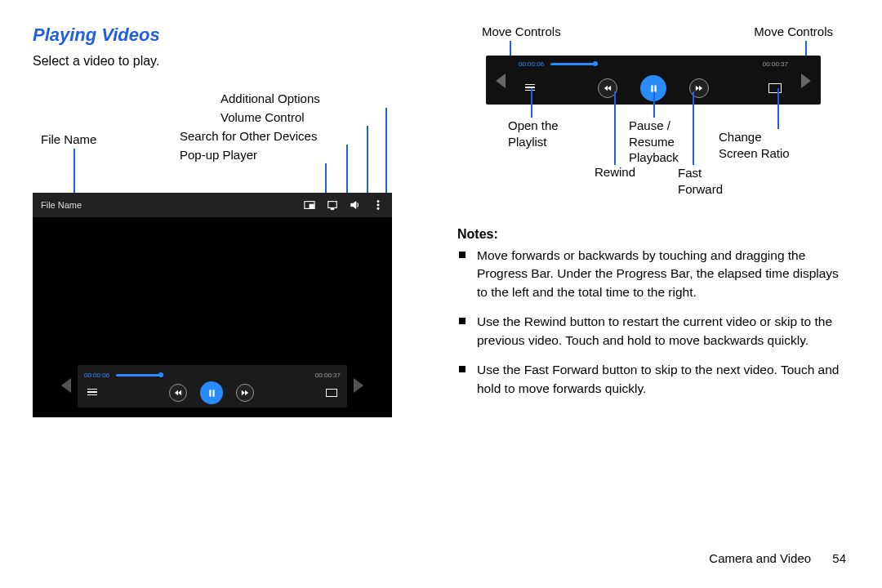 Image resolution: width=882 pixels, height=588 pixels. I want to click on rewind-button, so click(178, 393).